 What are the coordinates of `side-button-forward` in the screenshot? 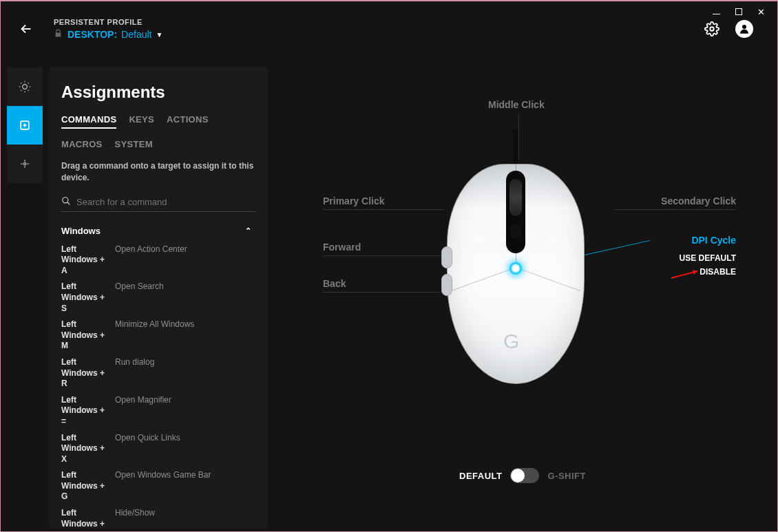 It's located at (447, 257).